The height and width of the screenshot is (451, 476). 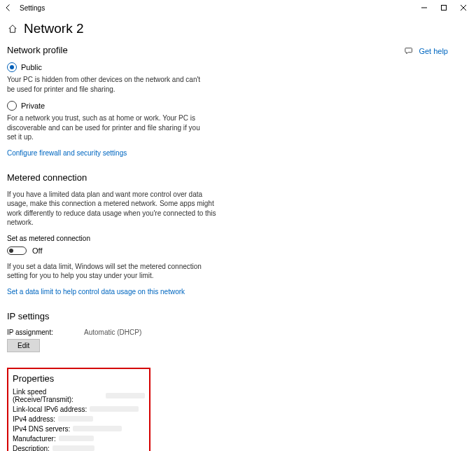 What do you see at coordinates (444, 8) in the screenshot?
I see `window-controls` at bounding box center [444, 8].